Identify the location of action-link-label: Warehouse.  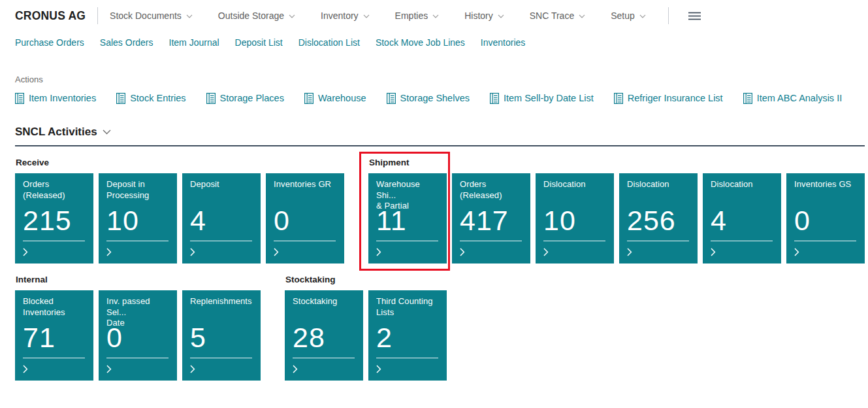
(342, 98).